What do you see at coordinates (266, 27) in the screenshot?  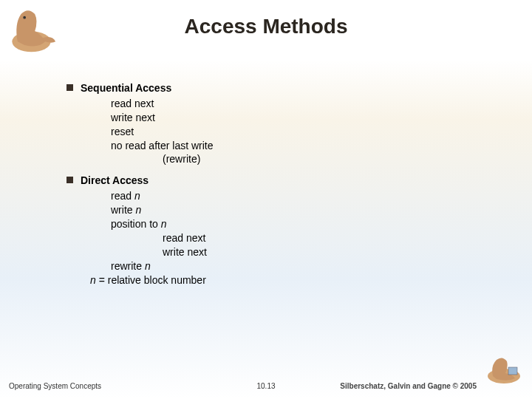 I see `slide-title: Access Methods` at bounding box center [266, 27].